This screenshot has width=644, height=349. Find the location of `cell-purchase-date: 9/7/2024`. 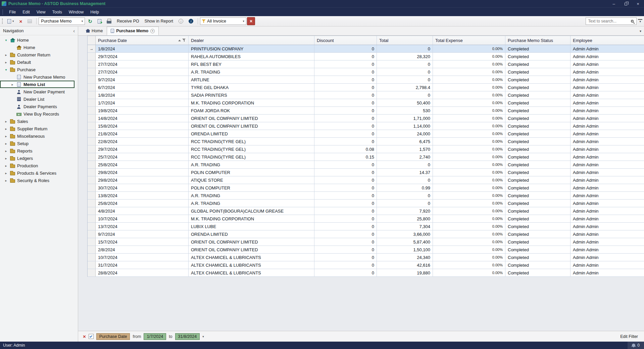

cell-purchase-date: 9/7/2024 is located at coordinates (142, 234).